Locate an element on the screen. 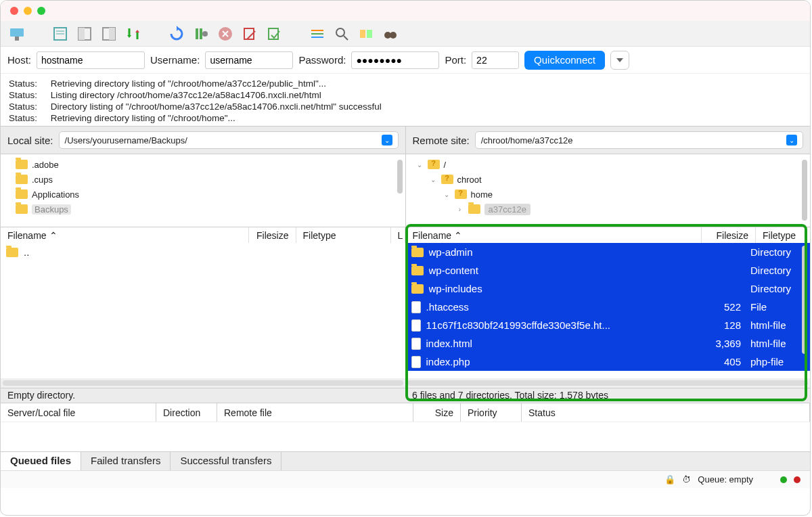 The width and height of the screenshot is (812, 517). tree-node: .cups is located at coordinates (42, 180).